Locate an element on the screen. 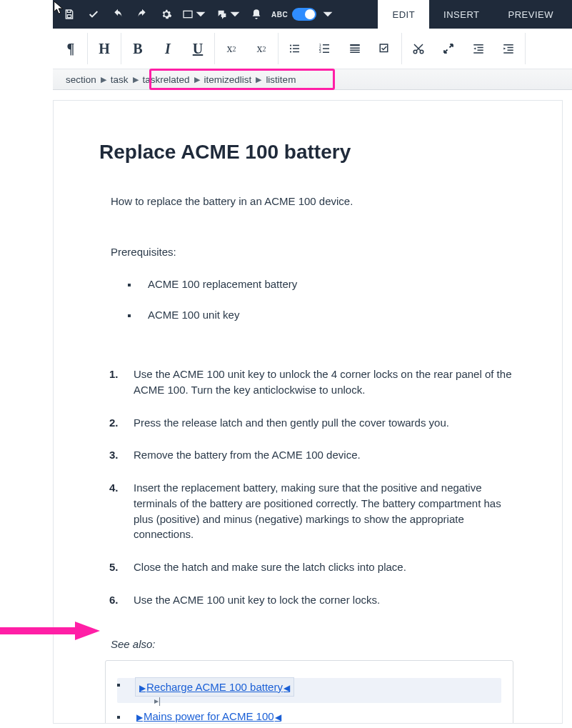 This screenshot has height=728, width=572. prereq-heading: Prerequisites: is located at coordinates (313, 251).